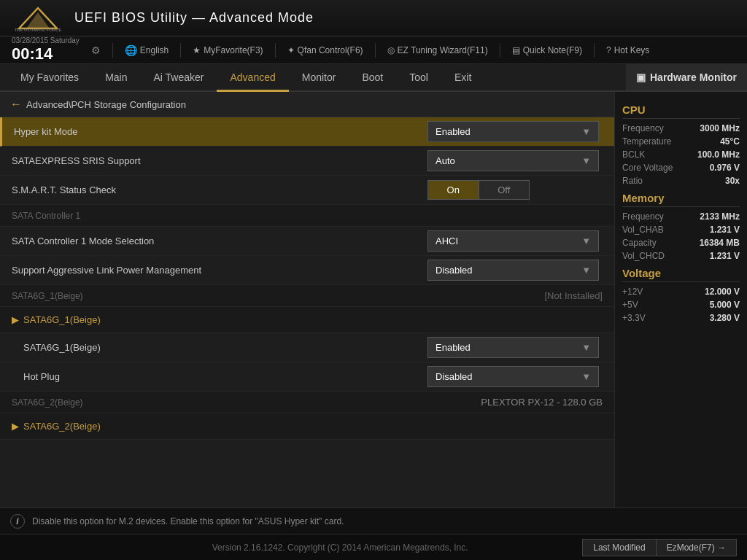 The image size is (747, 560). I want to click on language-label: English, so click(155, 50).